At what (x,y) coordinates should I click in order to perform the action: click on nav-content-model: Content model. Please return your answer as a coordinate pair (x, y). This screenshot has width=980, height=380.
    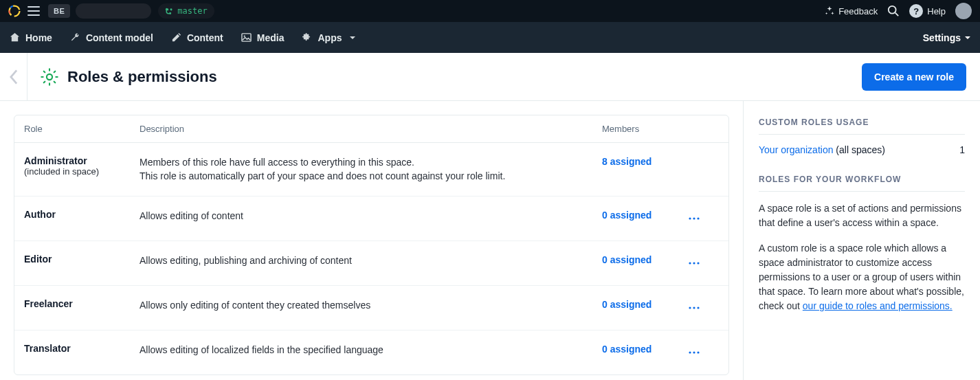
    Looking at the image, I should click on (111, 38).